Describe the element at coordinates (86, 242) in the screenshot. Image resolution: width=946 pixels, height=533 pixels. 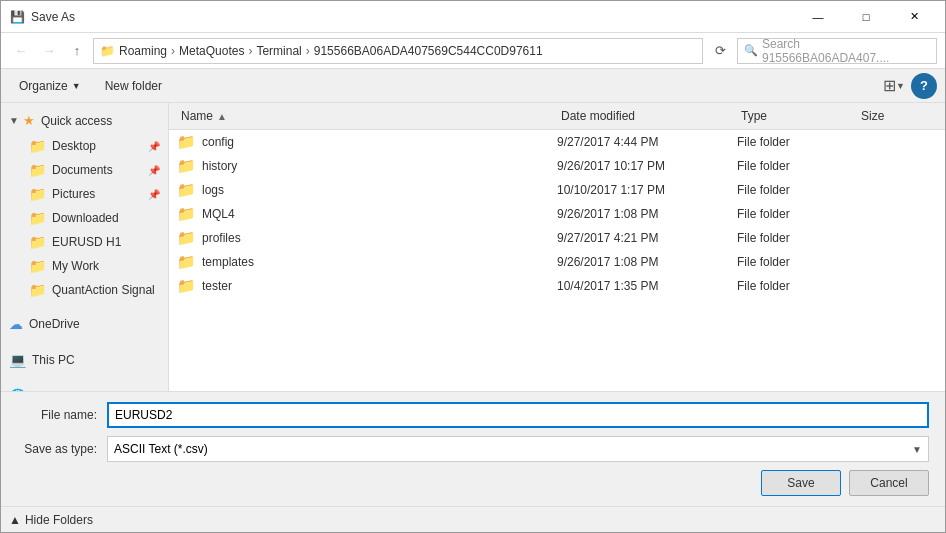
I see `sidebar-item-eurusdh1-label: EURUSD H1` at that location.